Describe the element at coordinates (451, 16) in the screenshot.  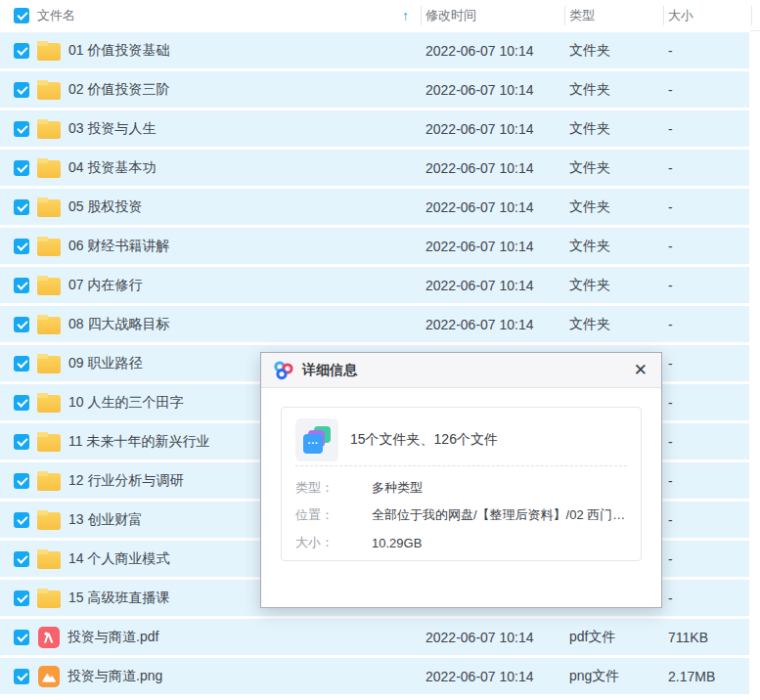
I see `column-label-modified: 修改时间` at that location.